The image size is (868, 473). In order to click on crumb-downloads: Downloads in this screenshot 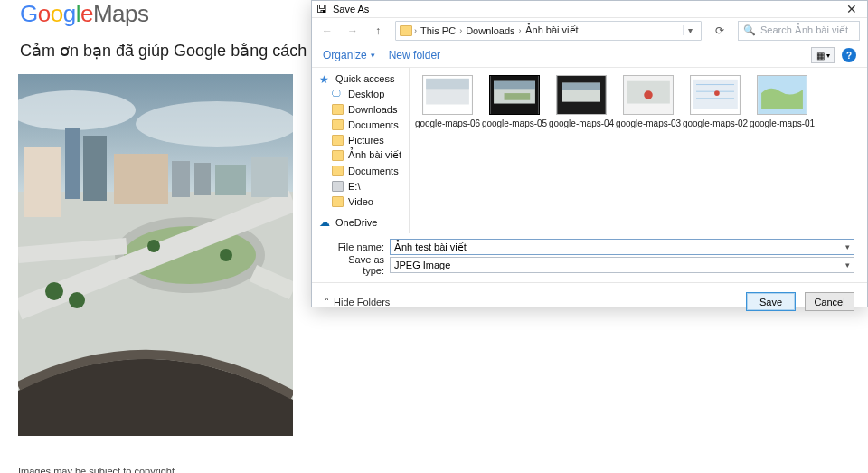, I will do `click(490, 31)`.